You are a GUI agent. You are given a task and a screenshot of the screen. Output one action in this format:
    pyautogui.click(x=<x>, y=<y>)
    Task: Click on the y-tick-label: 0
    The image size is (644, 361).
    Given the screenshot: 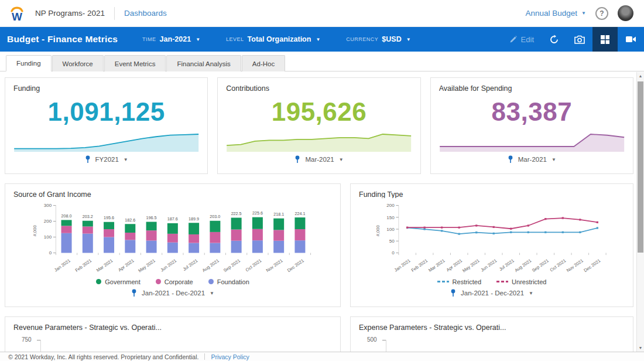 What is the action you would take?
    pyautogui.click(x=50, y=253)
    